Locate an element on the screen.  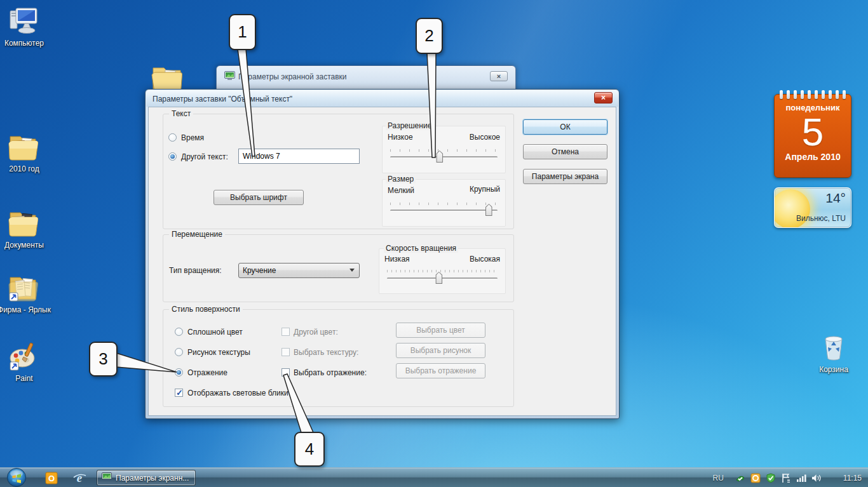
texture-label: Рисунок текстуры is located at coordinates (219, 352).